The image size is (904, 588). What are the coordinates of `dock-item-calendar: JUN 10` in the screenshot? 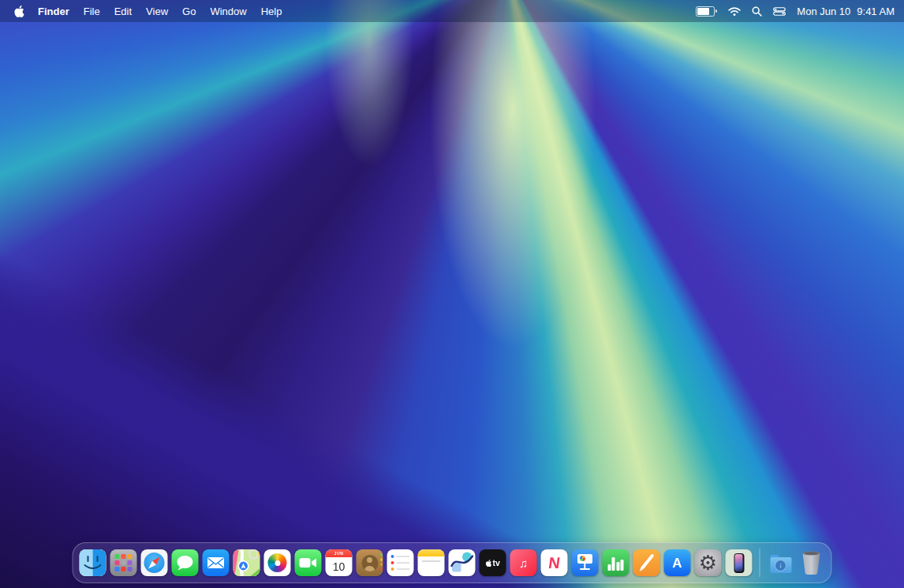 It's located at (339, 563).